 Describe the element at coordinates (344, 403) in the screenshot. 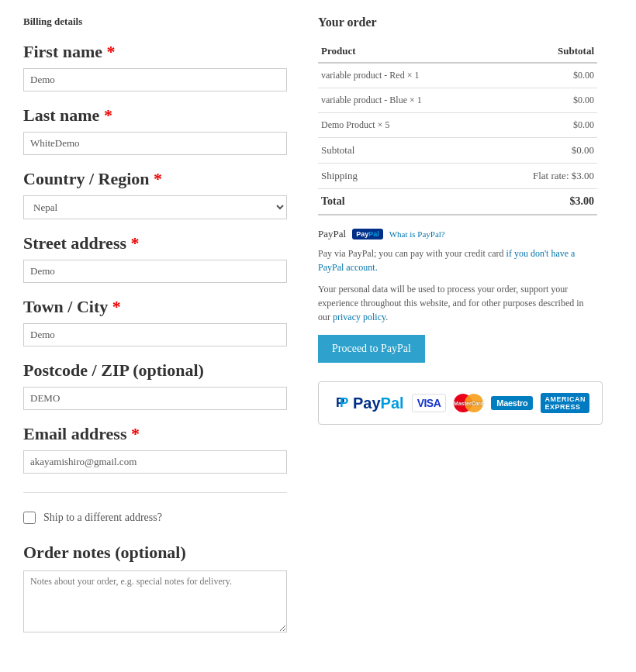

I see `svg-text: P` at that location.